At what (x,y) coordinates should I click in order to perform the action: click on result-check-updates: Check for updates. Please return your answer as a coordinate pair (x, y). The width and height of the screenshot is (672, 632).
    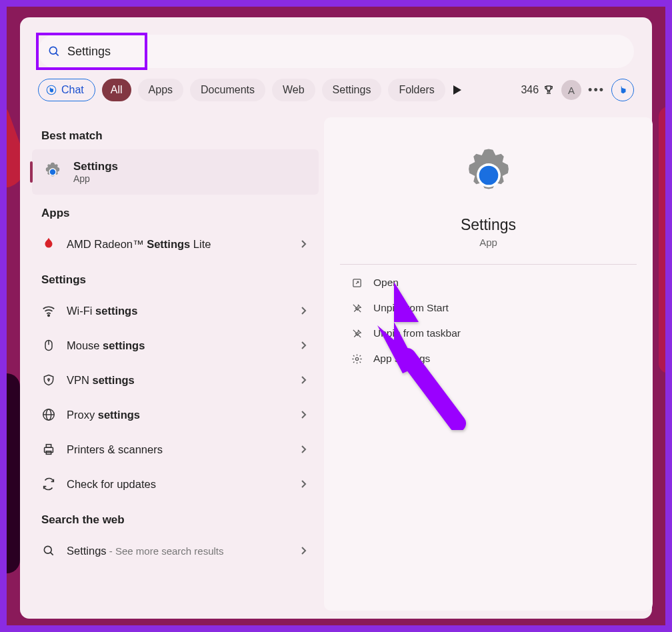
    Looking at the image, I should click on (175, 484).